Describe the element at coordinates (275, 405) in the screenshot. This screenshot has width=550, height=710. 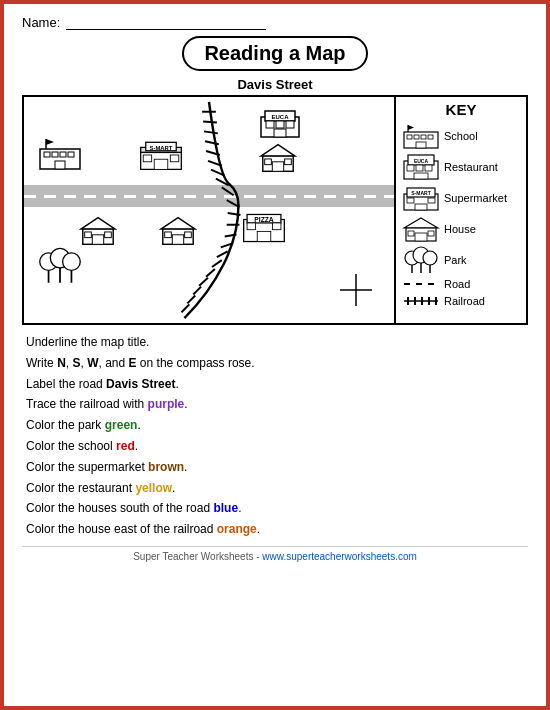
I see `instruction-4: Trace the railroad with purple.` at that location.